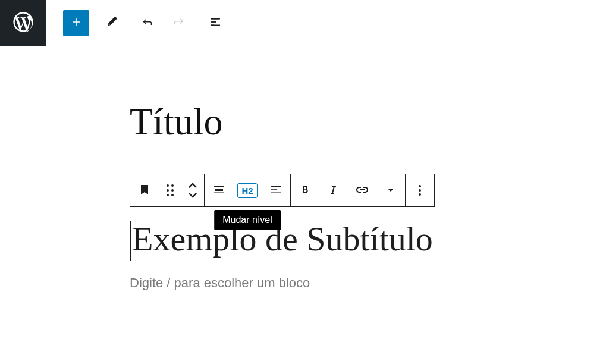 Image resolution: width=609 pixels, height=364 pixels. Describe the element at coordinates (304, 23) in the screenshot. I see `editor-header` at that location.